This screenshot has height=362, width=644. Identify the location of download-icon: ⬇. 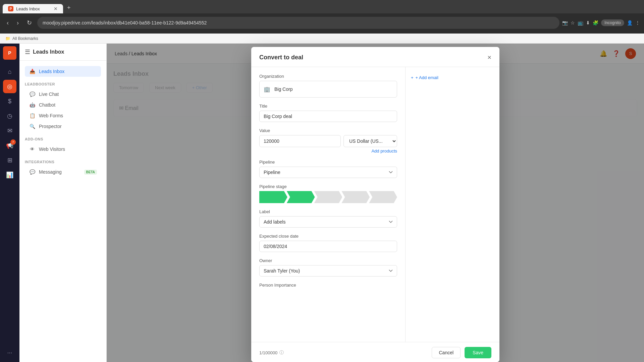
(588, 23).